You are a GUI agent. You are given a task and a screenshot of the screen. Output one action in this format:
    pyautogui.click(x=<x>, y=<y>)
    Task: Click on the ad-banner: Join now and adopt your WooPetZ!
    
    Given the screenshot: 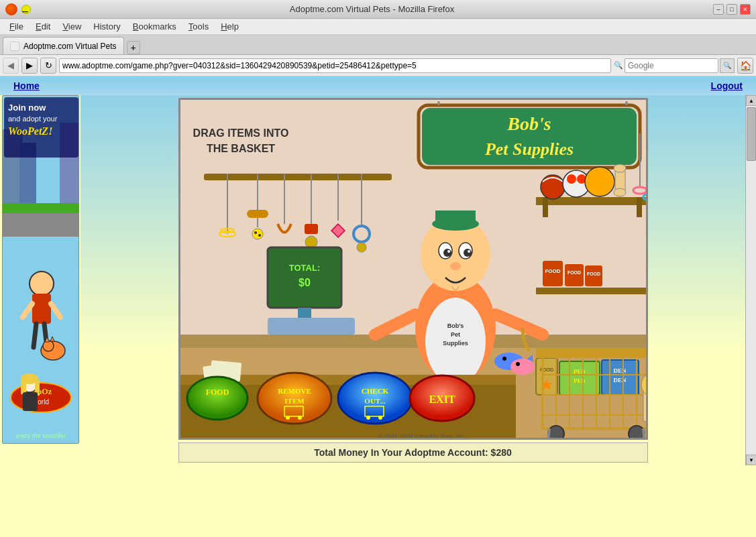 What is the action you would take?
    pyautogui.click(x=40, y=270)
    